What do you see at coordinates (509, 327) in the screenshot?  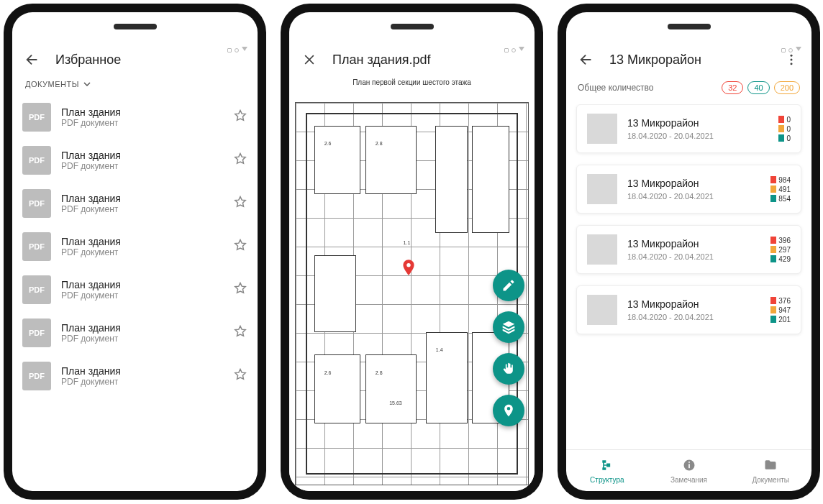 I see `fab-layers` at bounding box center [509, 327].